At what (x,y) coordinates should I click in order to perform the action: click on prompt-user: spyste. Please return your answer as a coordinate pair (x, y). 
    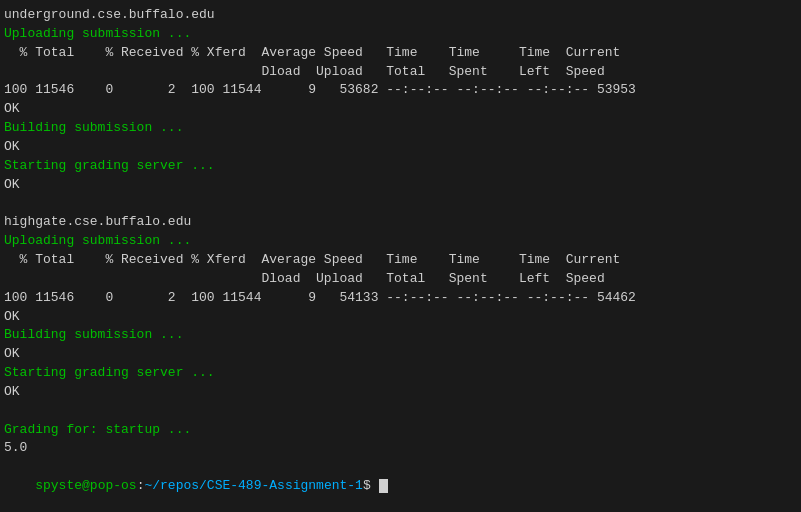
    Looking at the image, I should click on (58, 486).